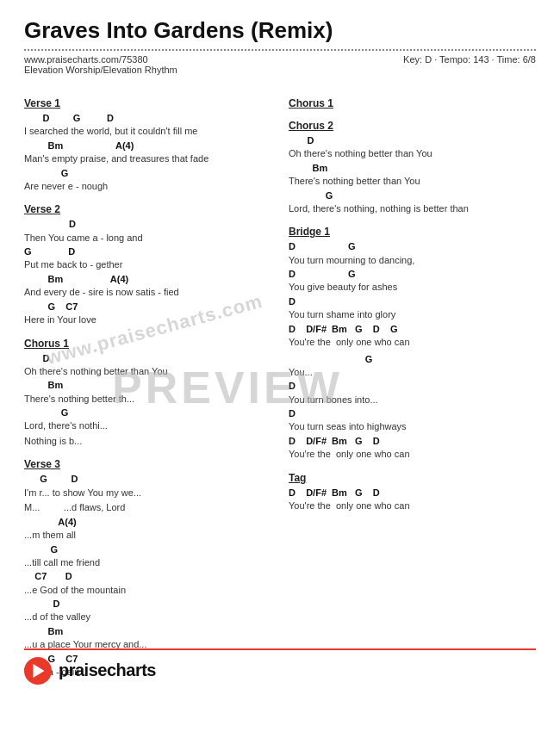 The height and width of the screenshot is (732, 560). Describe the element at coordinates (148, 617) in the screenshot. I see `lyric-line: ...d of the valley` at that location.